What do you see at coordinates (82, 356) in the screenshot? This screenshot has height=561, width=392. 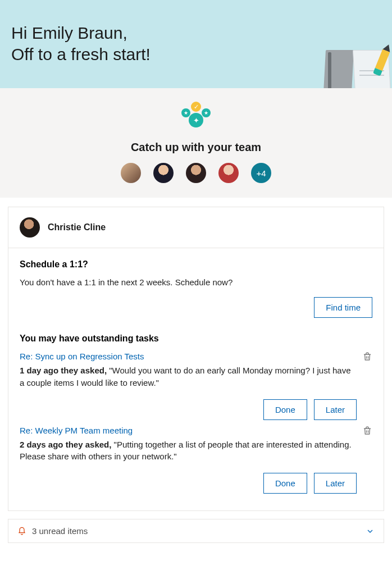 I see `task-subject-link: Re: Sync up on Regression Tests` at bounding box center [82, 356].